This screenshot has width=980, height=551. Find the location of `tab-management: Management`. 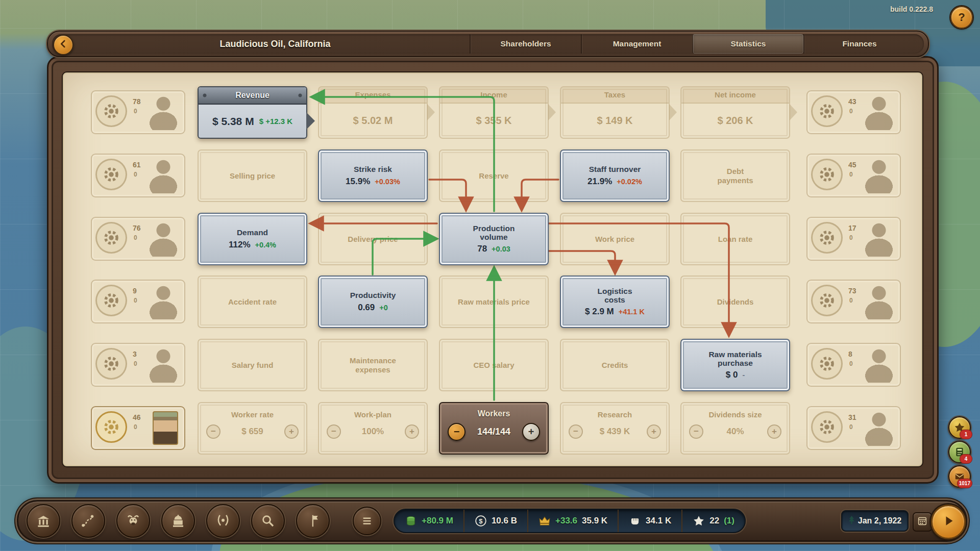

tab-management: Management is located at coordinates (636, 44).